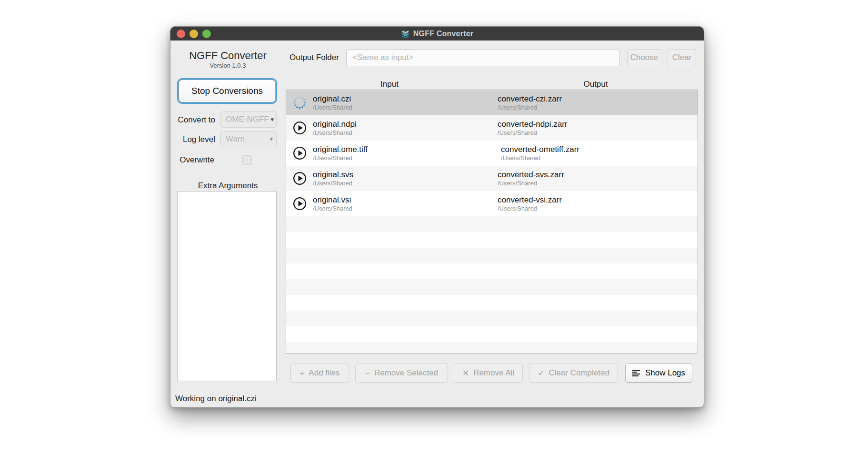 Image resolution: width=868 pixels, height=455 pixels. What do you see at coordinates (532, 124) in the screenshot?
I see `output-name: converted-ndpi.zarr` at bounding box center [532, 124].